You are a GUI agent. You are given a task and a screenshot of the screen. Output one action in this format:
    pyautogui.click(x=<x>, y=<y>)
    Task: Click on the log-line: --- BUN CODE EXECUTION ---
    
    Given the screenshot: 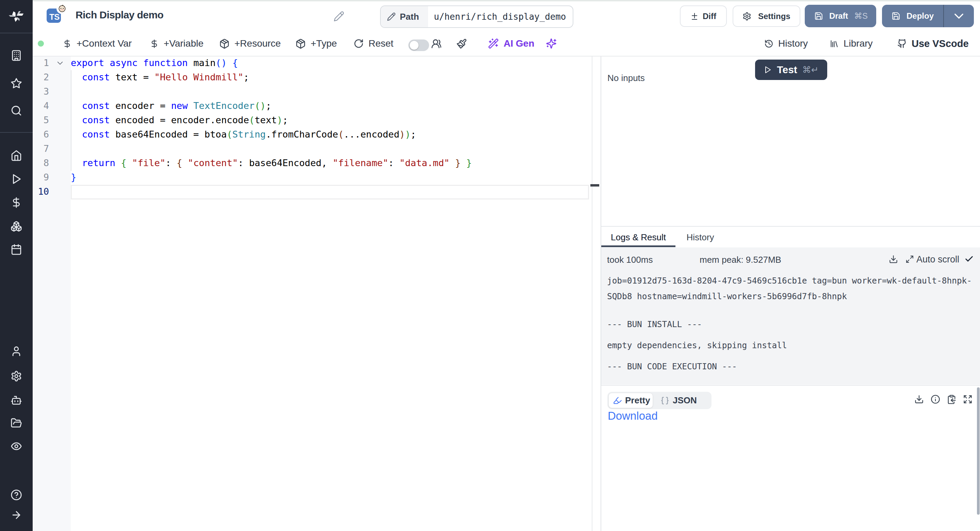 What is the action you would take?
    pyautogui.click(x=672, y=367)
    